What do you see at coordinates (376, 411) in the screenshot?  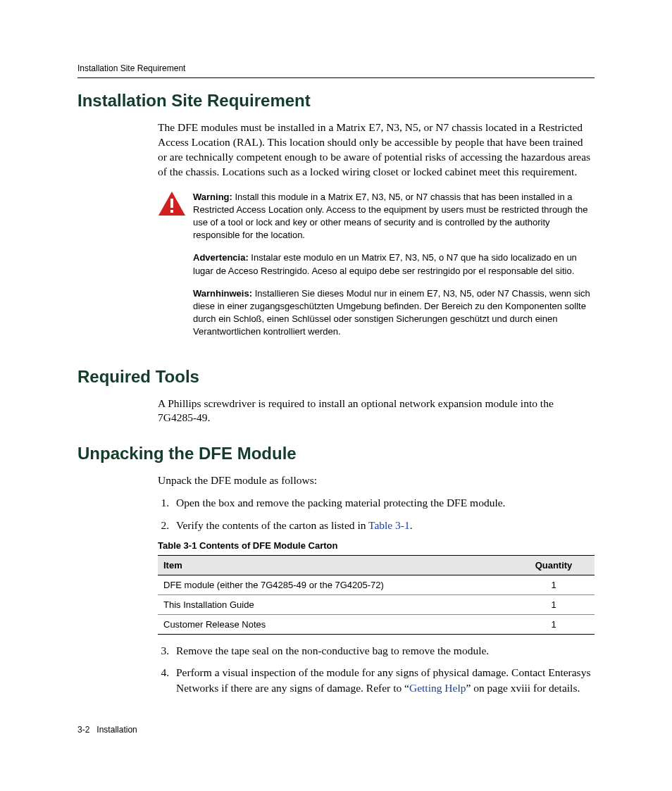 I see `tools-body: A Phillips screwdriver is required to in…` at bounding box center [376, 411].